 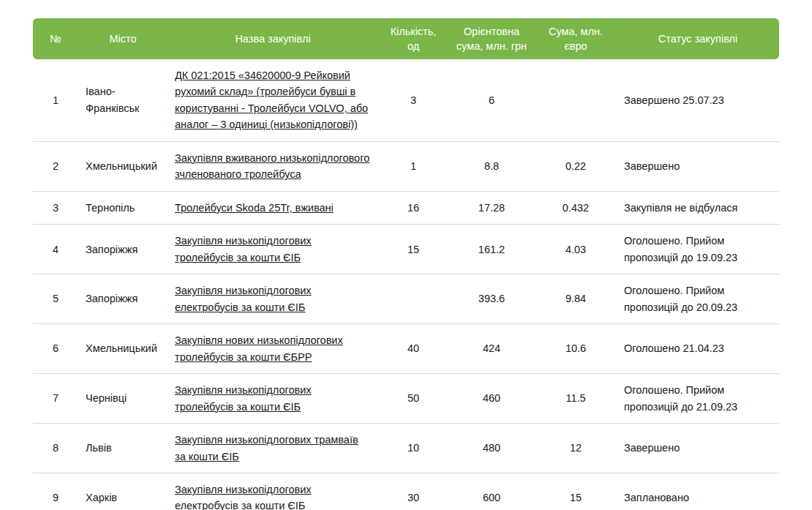 What do you see at coordinates (576, 349) in the screenshot?
I see `eur-sum-cell: 10.6` at bounding box center [576, 349].